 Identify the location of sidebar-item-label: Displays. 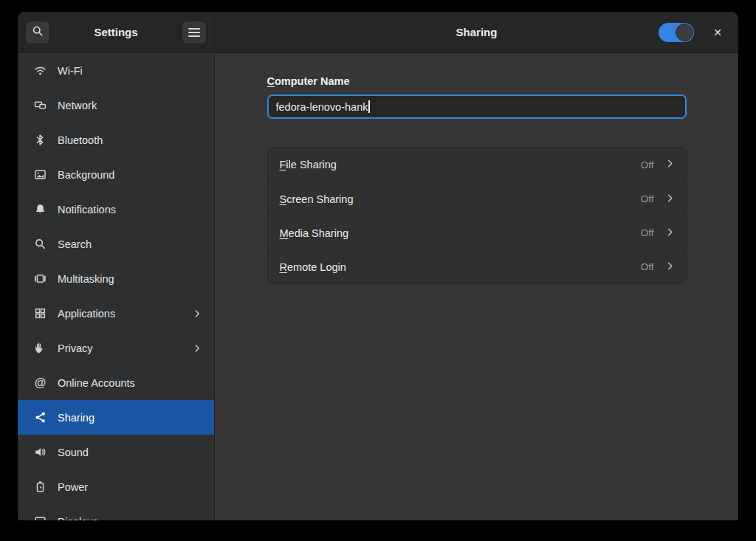
(78, 518).